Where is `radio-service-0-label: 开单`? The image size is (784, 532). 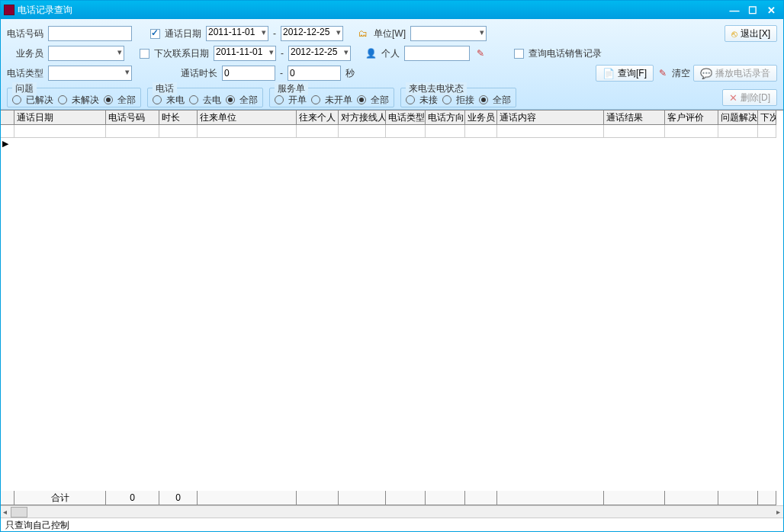
radio-service-0-label: 开单 is located at coordinates (297, 101).